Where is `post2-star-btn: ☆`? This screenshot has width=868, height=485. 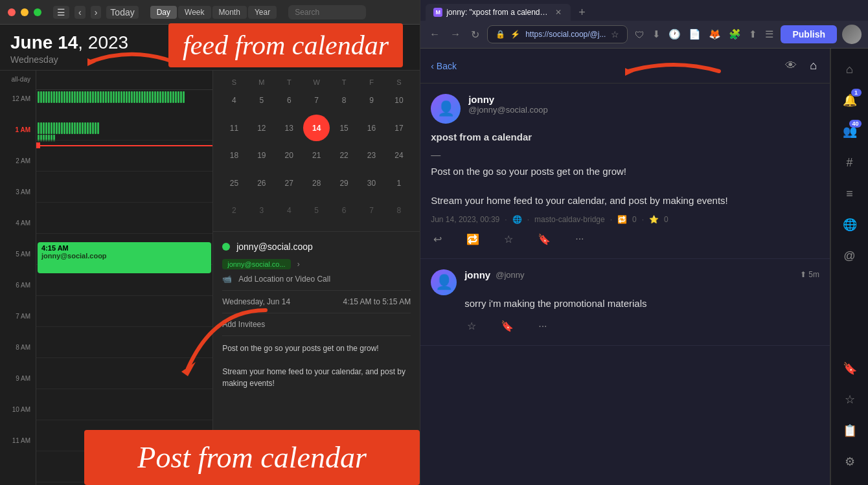
post2-star-btn: ☆ is located at coordinates (472, 326).